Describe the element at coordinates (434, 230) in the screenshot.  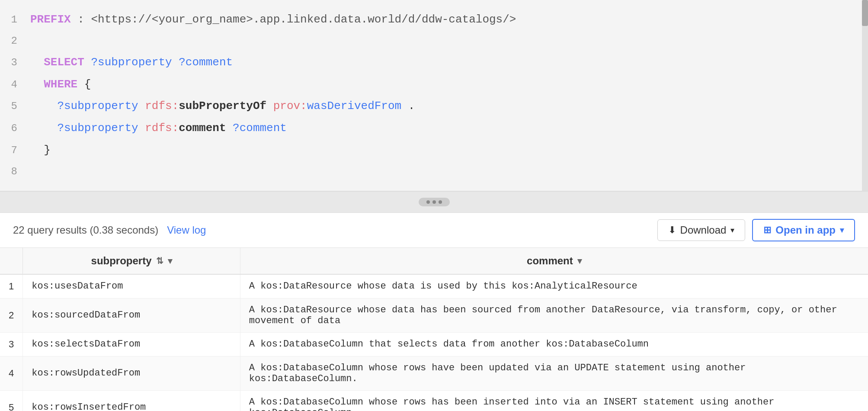
I see `results-bar: 22 query results (0.38 seconds) View log…` at that location.